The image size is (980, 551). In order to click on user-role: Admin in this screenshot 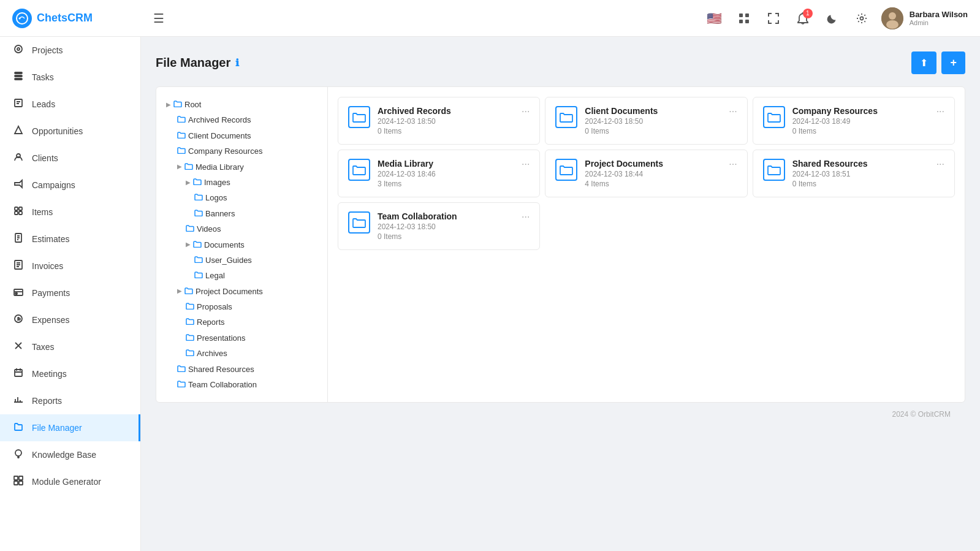, I will do `click(939, 23)`.